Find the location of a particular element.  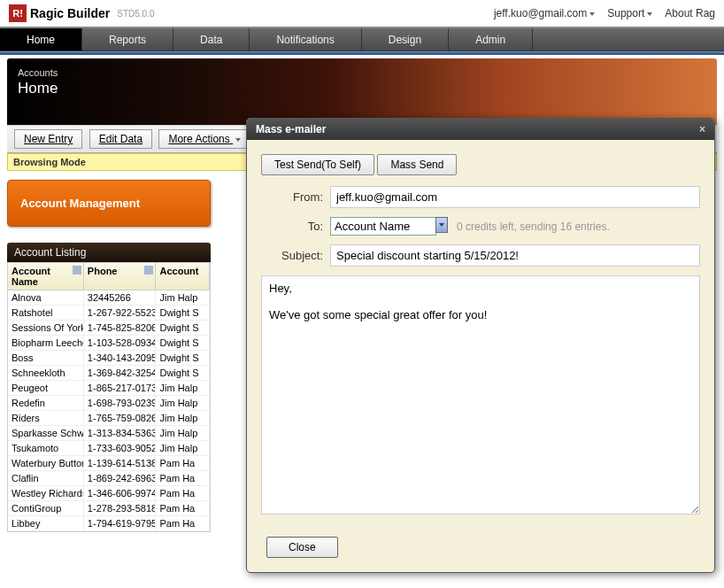

nav-design: Design is located at coordinates (405, 39).